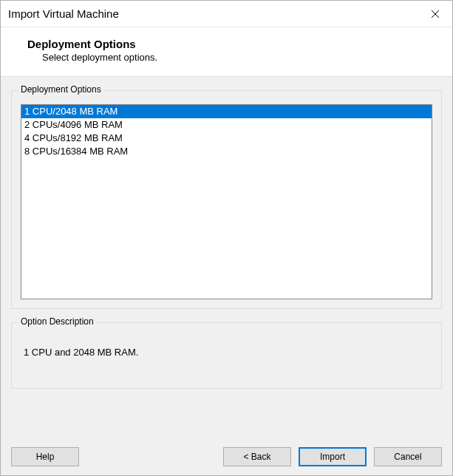  What do you see at coordinates (226, 14) in the screenshot?
I see `titlebar: Import Virtual Machine` at bounding box center [226, 14].